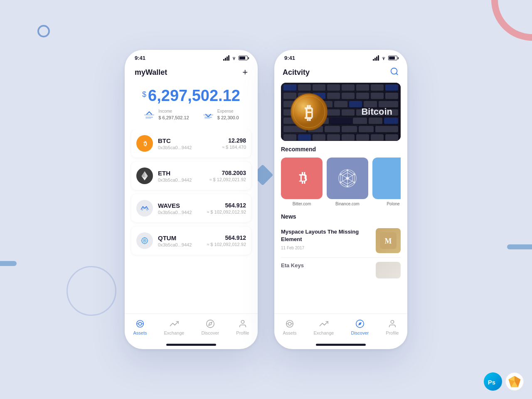 Image resolution: width=532 pixels, height=399 pixels. What do you see at coordinates (190, 148) in the screenshot?
I see `btc-address: 0x3b5ca0...9442` at bounding box center [190, 148].